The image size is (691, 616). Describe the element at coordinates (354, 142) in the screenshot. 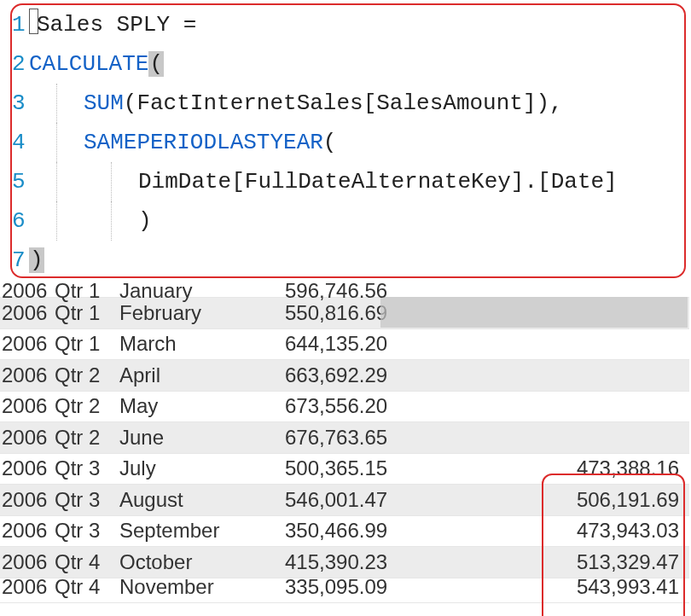

I see `code-content: SAMEPERIODLASTYEAR(` at that location.